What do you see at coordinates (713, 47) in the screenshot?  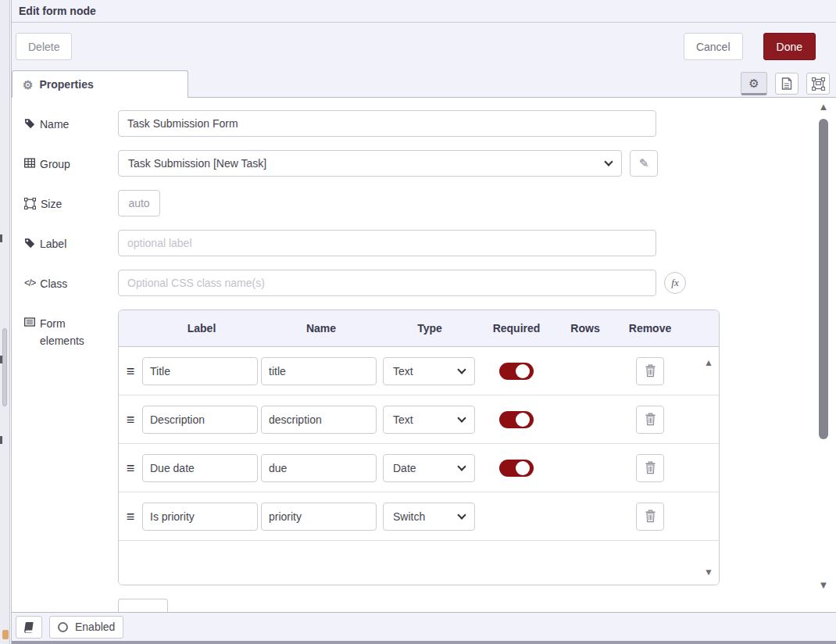 I see `cancel-button: Cancel` at bounding box center [713, 47].